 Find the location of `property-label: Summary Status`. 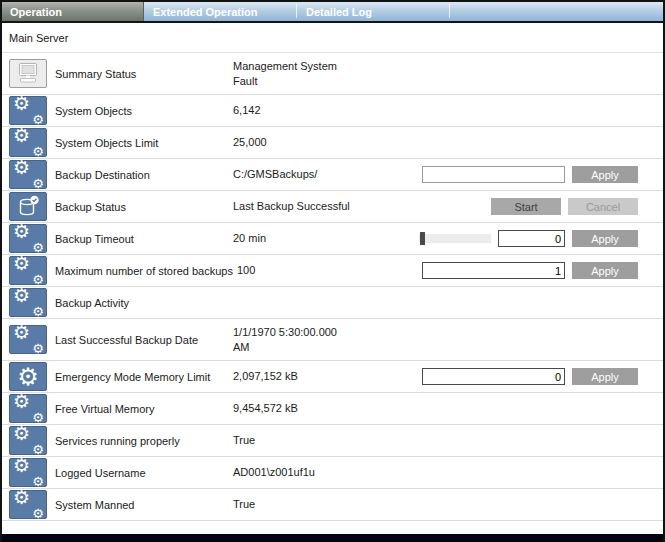

property-label: Summary Status is located at coordinates (144, 74).